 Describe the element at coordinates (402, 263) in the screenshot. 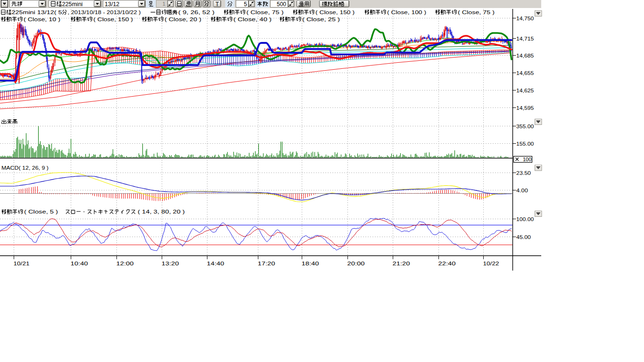

I see `svg-text: 21:20` at that location.